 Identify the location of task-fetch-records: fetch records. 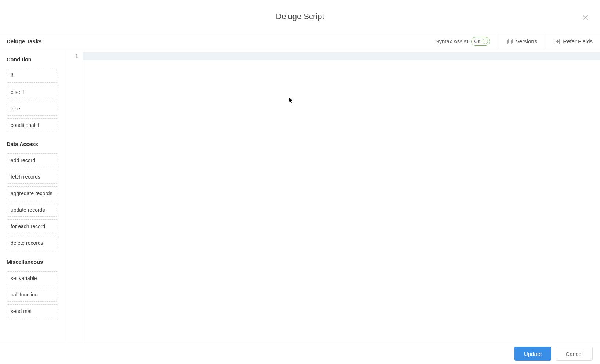
(32, 177).